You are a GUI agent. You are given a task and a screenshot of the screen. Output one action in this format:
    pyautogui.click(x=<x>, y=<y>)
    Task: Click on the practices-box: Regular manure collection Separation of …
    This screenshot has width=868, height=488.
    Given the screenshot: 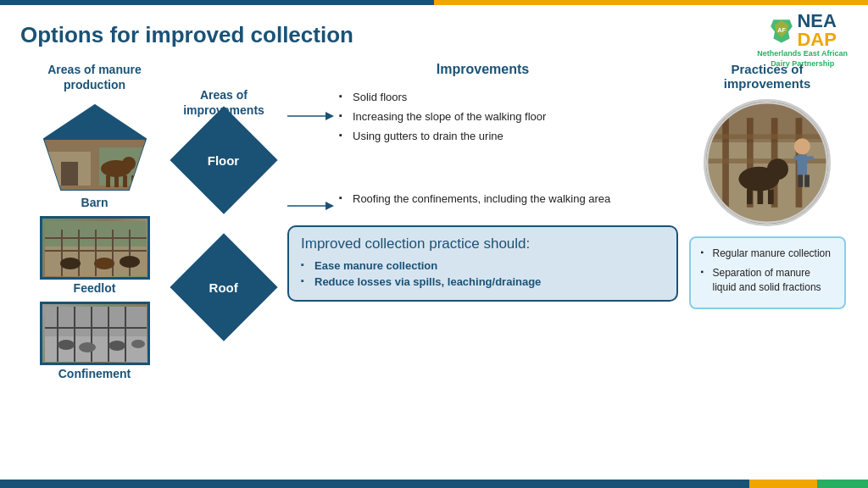 What is the action you would take?
    pyautogui.click(x=768, y=273)
    